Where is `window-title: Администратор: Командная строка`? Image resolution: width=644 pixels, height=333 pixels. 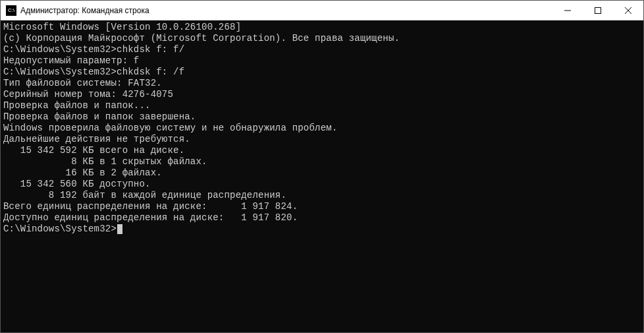
window-title: Администратор: Командная строка is located at coordinates (284, 11).